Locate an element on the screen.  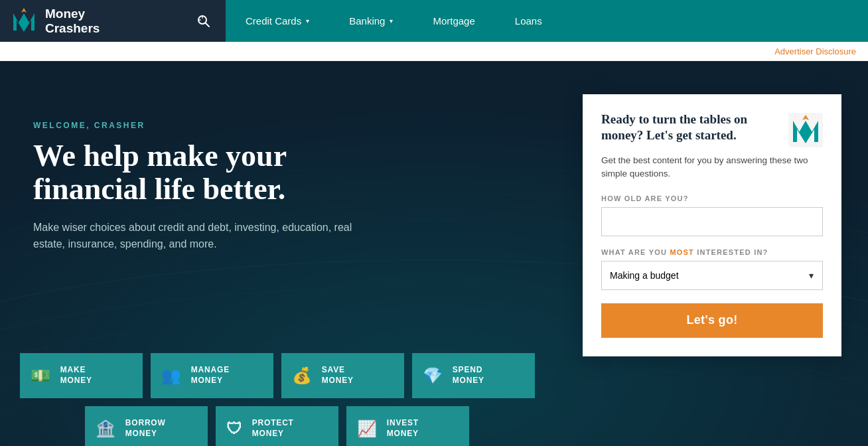
make-money-icon: 💵 is located at coordinates (41, 376).